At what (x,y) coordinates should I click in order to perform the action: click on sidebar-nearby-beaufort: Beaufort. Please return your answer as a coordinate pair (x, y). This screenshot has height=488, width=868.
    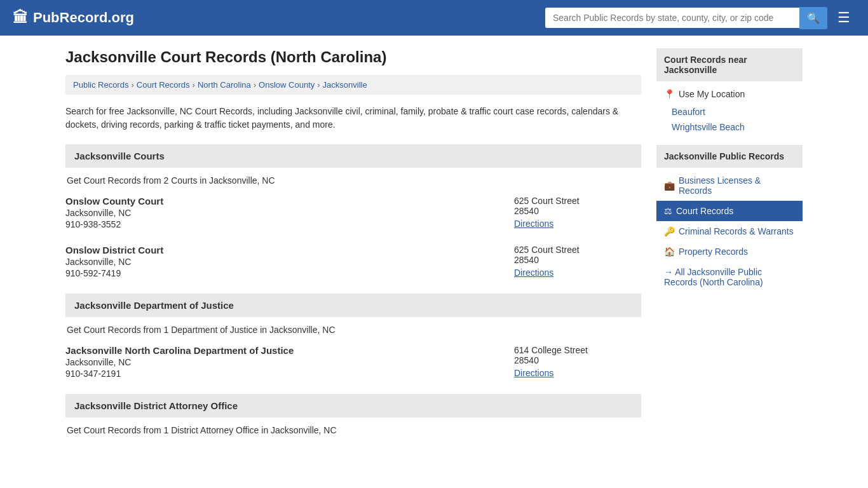
    Looking at the image, I should click on (689, 112).